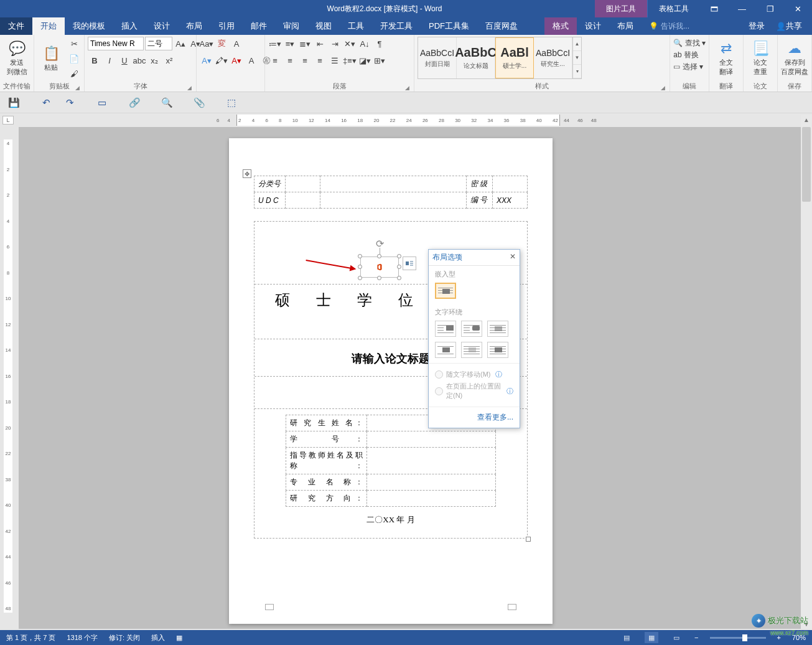 The height and width of the screenshot is (645, 812). Describe the element at coordinates (407, 88) in the screenshot. I see `paragraph-launcher-icon: ◢` at that location.